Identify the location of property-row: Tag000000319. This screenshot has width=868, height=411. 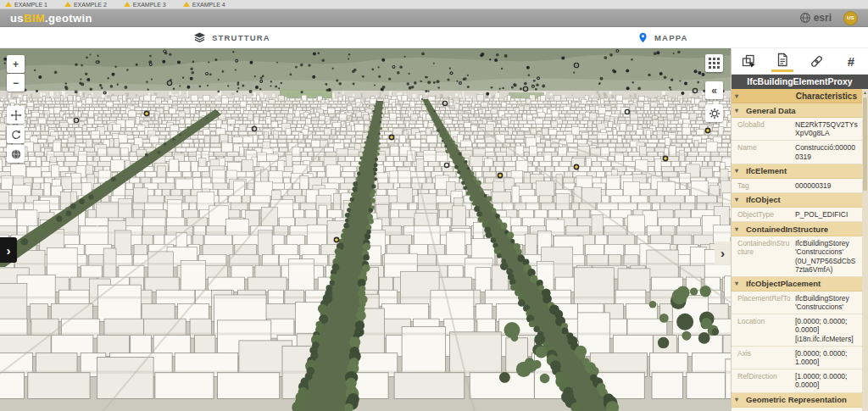
(797, 186).